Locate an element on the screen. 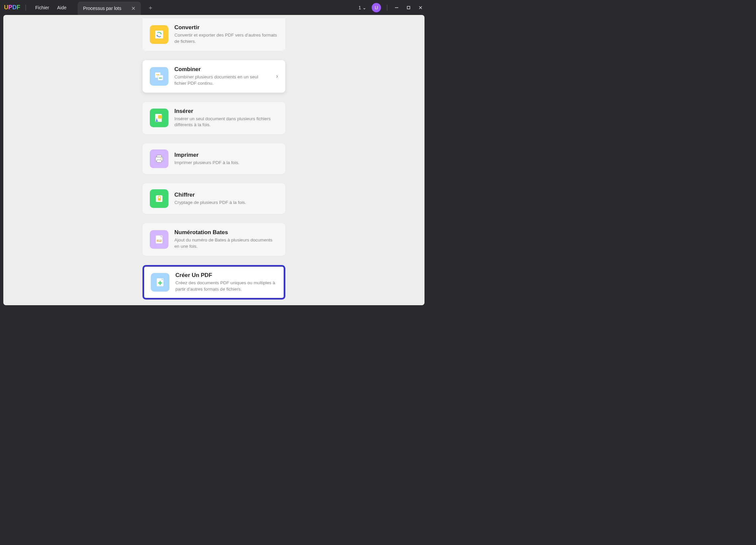 The width and height of the screenshot is (756, 545). card-bates: 012 Numérotation Bates Ajout du numéro d… is located at coordinates (214, 239).